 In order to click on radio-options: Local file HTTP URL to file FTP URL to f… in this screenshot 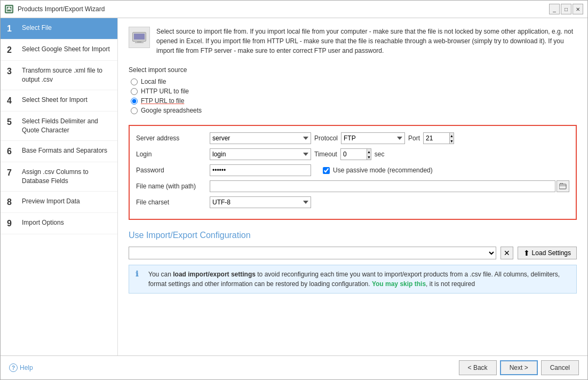, I will do `click(354, 96)`.